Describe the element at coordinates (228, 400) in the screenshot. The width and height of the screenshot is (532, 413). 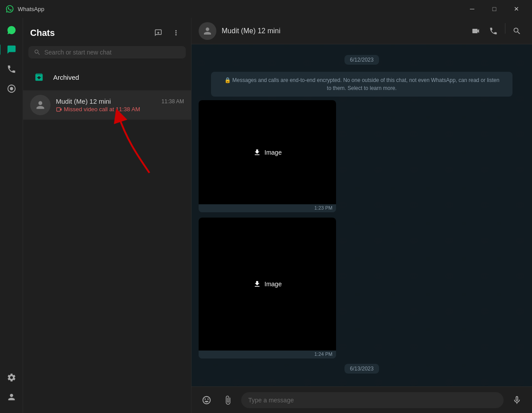
I see `attach-button` at that location.